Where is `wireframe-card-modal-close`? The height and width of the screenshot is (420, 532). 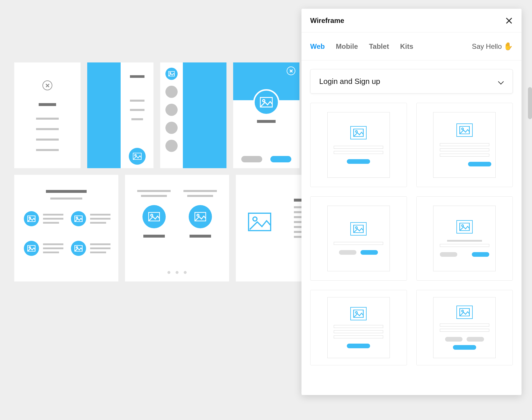 wireframe-card-modal-close is located at coordinates (47, 115).